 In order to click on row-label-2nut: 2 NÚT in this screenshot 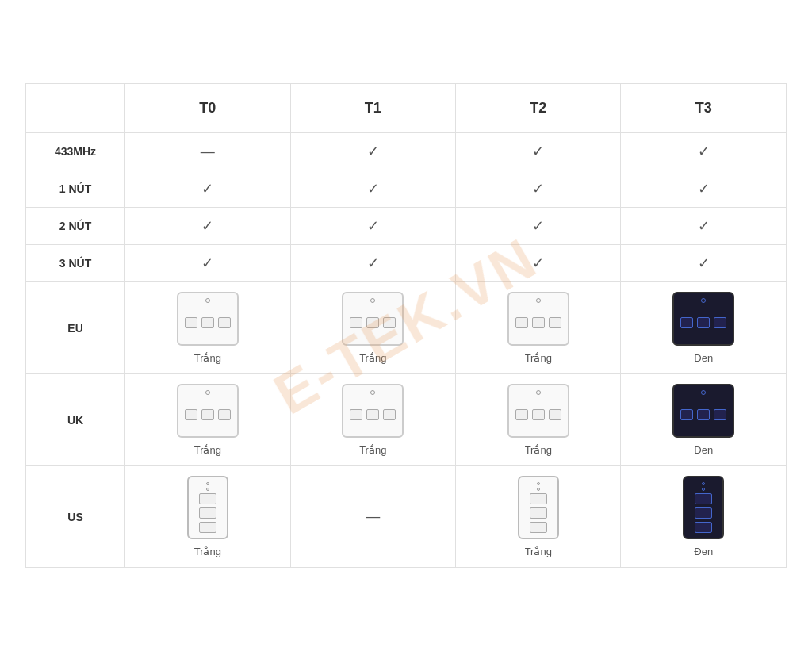, I will do `click(76, 227)`.